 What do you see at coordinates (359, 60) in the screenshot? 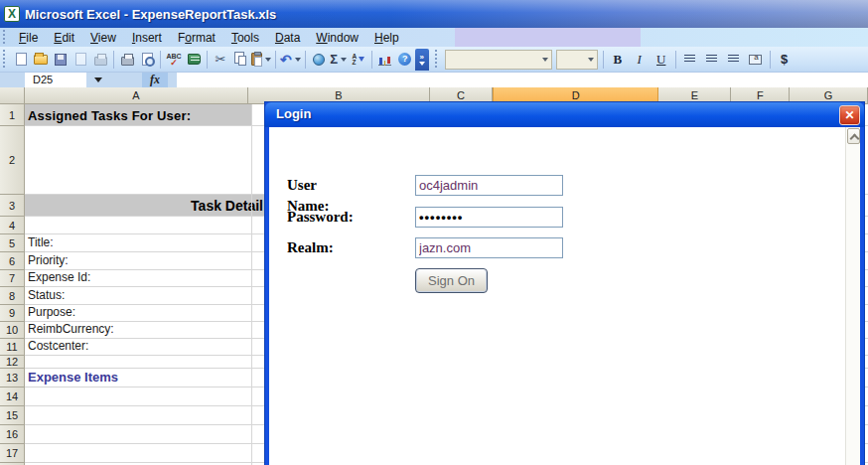
I see `sort-ascending-button: AZ` at bounding box center [359, 60].